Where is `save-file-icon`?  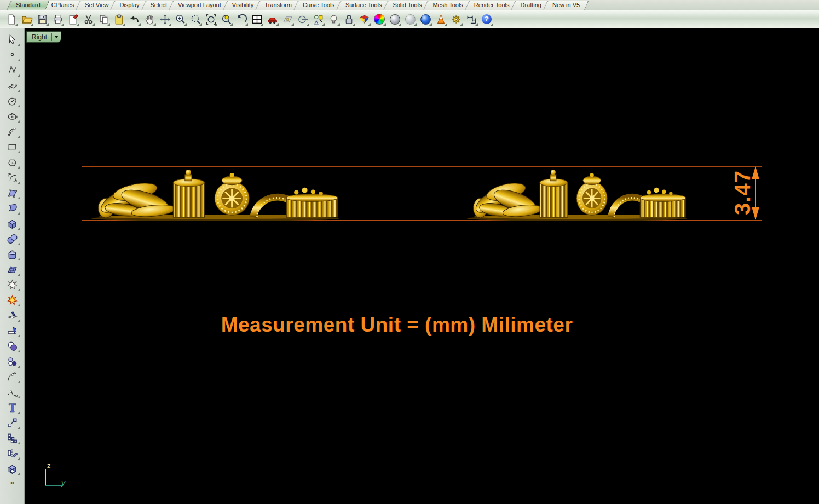 save-file-icon is located at coordinates (42, 19).